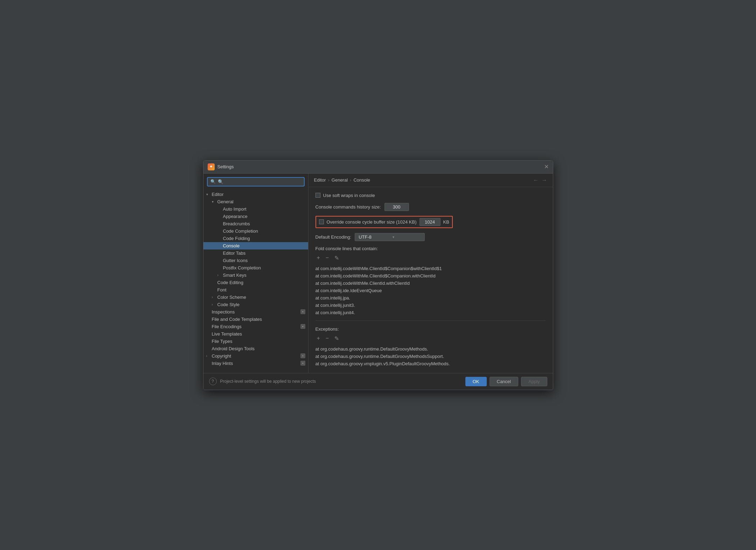 This screenshot has height=550, width=756. I want to click on sidebar-item-gutter-icons: Gutter Icons, so click(256, 260).